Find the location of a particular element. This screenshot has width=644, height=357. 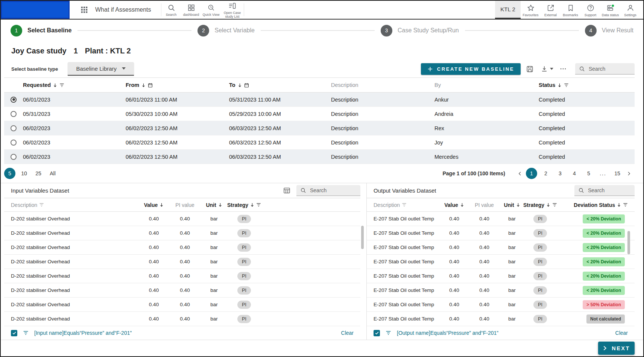

topbar-settings: Settings is located at coordinates (630, 10).